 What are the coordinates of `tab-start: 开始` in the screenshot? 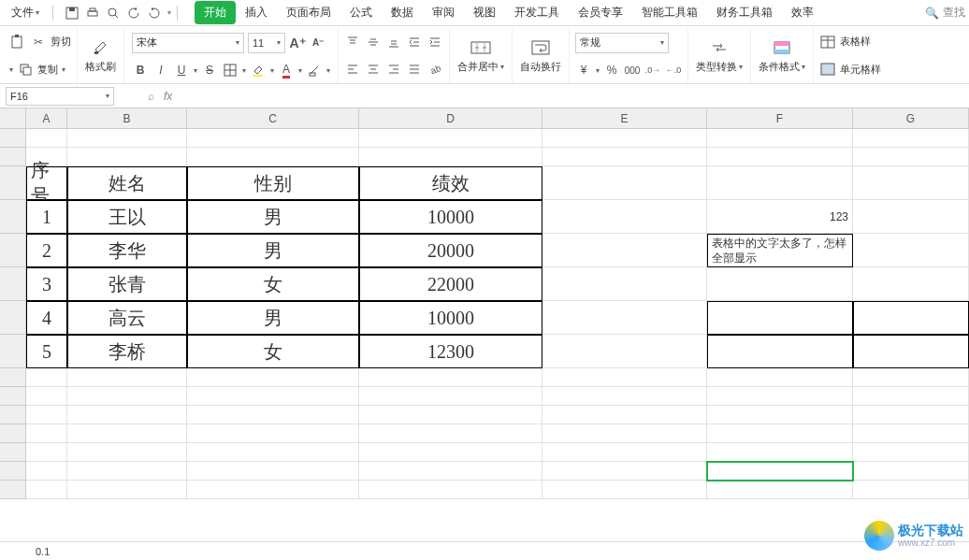 It's located at (215, 13).